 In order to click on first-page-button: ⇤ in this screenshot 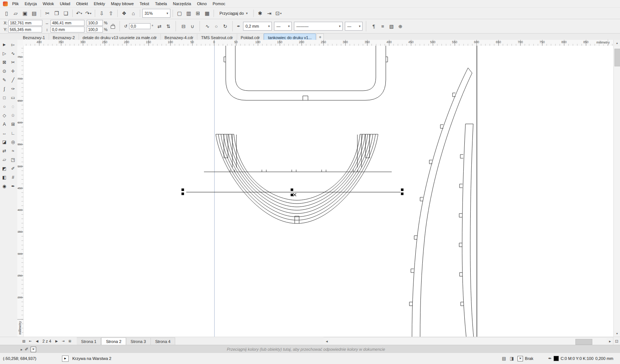, I will do `click(30, 342)`.